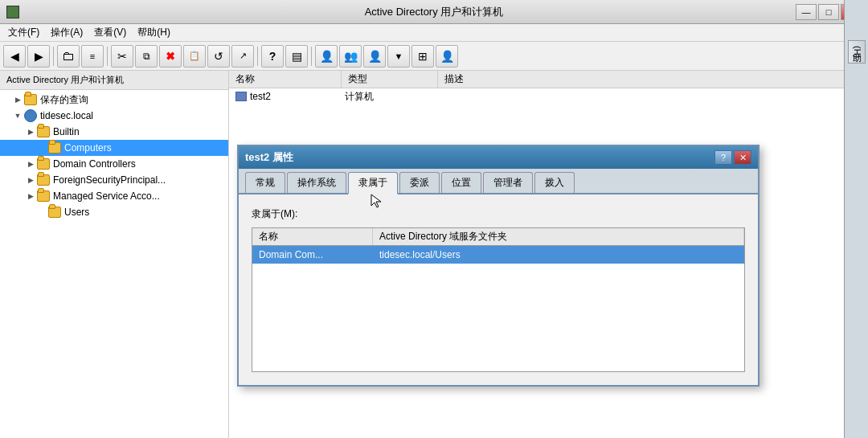 The height and width of the screenshot is (438, 868). What do you see at coordinates (95, 164) in the screenshot?
I see `tree-label-domain-controllers: Domain Controllers` at bounding box center [95, 164].